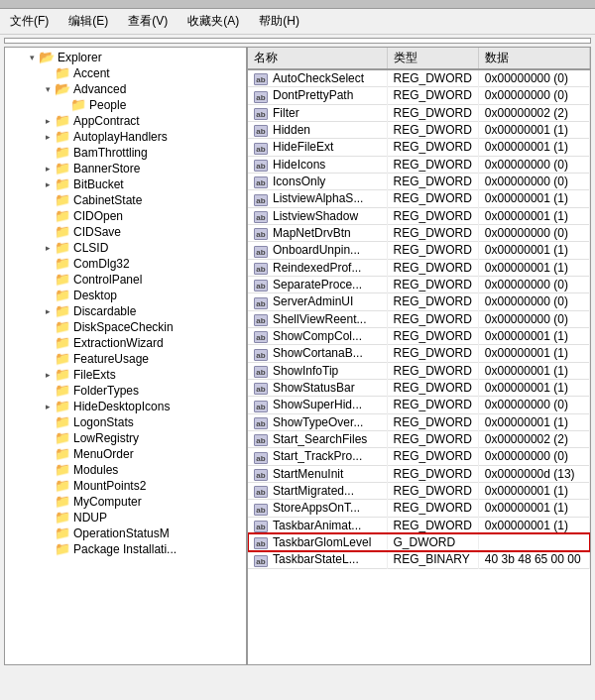 The image size is (595, 700). What do you see at coordinates (125, 264) in the screenshot?
I see `tree-item-comdlg32: ComDlg32` at bounding box center [125, 264].